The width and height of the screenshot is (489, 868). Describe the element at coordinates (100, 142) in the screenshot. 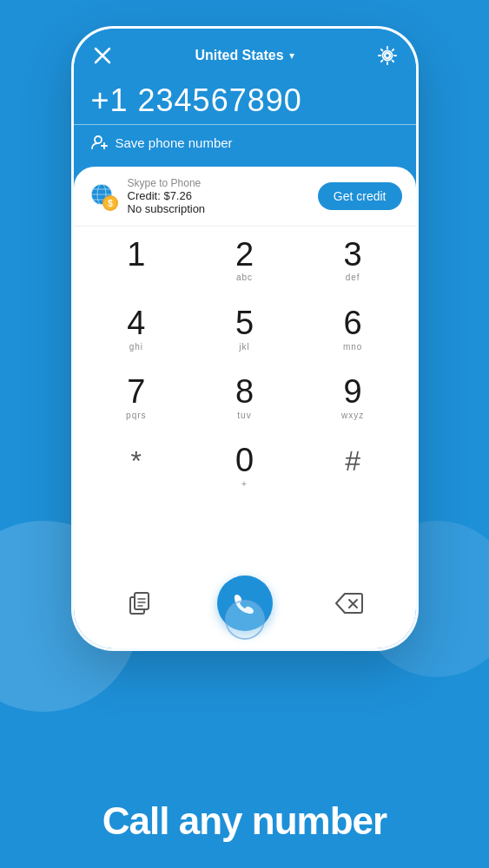

I see `add-contact-icon` at that location.